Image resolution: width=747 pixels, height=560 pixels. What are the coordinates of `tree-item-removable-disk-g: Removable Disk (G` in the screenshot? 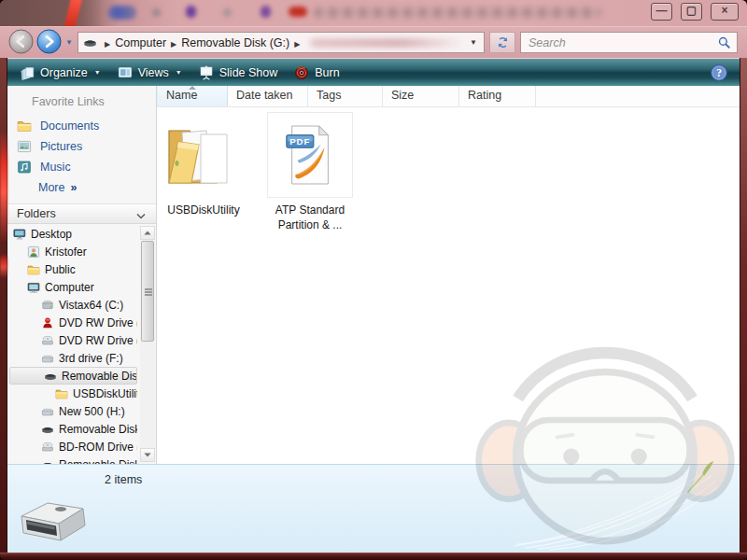 It's located at (73, 375).